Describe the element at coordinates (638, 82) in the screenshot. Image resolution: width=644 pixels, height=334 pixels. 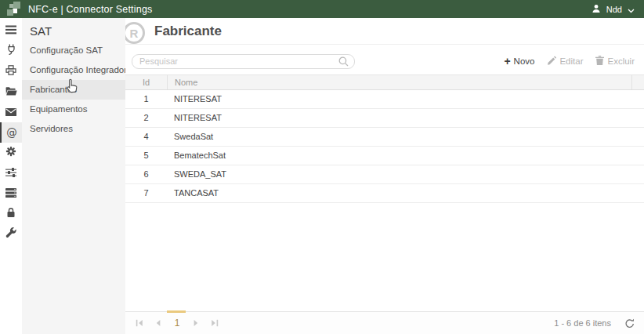
I see `header-scrollbar-spacer` at that location.